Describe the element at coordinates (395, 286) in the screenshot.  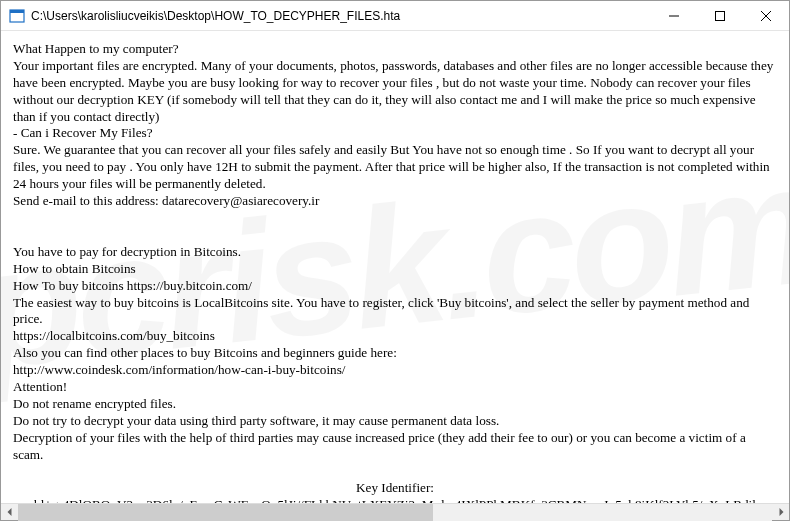
I see `ransom-text: How To buy bitcoins https://buy.bitcoin.…` at that location.